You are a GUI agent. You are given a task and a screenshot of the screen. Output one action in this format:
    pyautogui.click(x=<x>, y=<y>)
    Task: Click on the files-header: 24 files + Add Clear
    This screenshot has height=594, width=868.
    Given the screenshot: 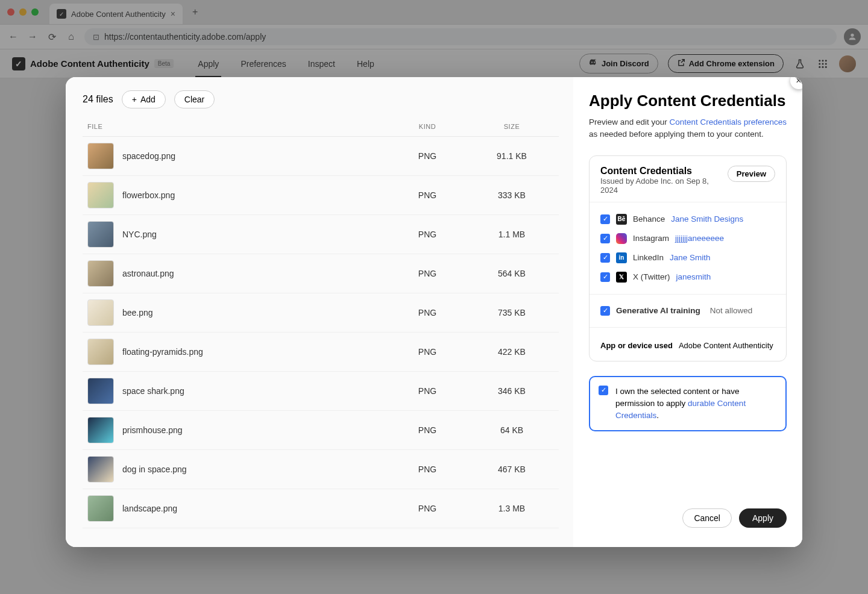 What is the action you would take?
    pyautogui.click(x=321, y=99)
    